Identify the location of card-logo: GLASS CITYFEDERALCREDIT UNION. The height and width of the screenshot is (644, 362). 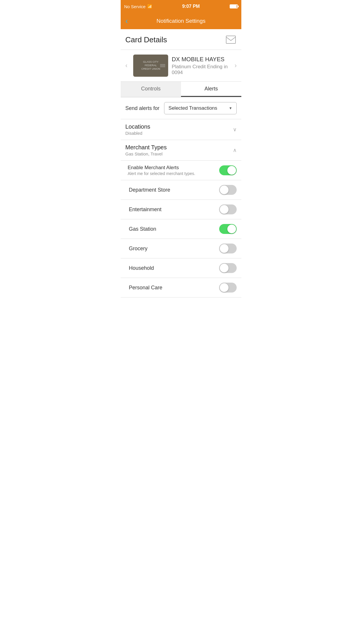
(151, 65).